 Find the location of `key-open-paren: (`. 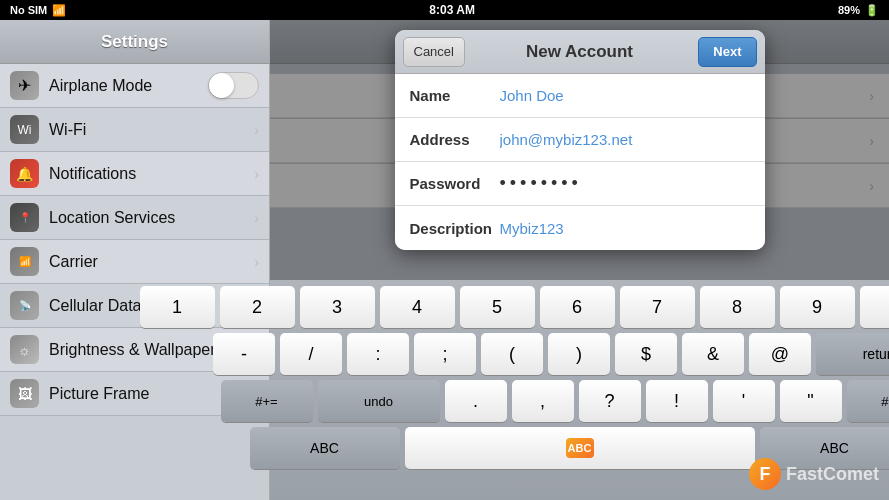

key-open-paren: ( is located at coordinates (512, 354).